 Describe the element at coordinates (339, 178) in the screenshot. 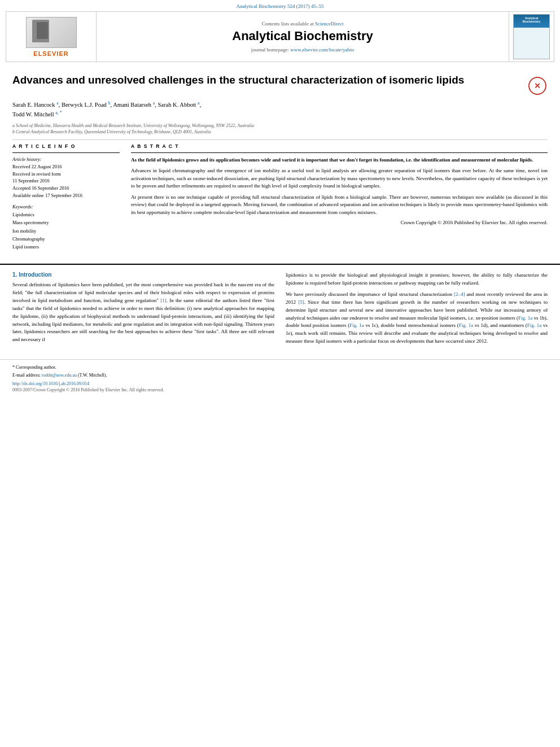

I see `abstract-para2: Advances in liquid chromatography and th…` at that location.